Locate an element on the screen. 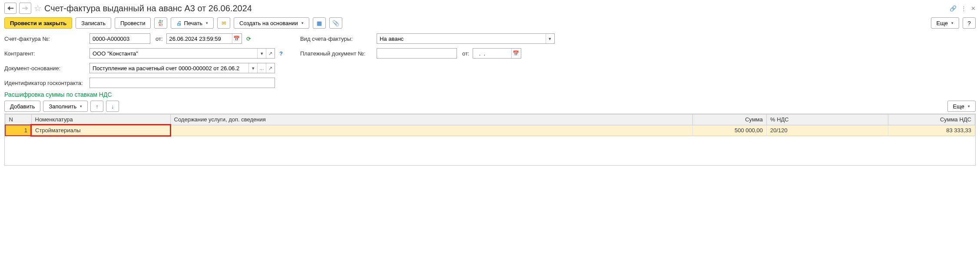 The image size is (980, 258). more-button: Еще is located at coordinates (945, 23).